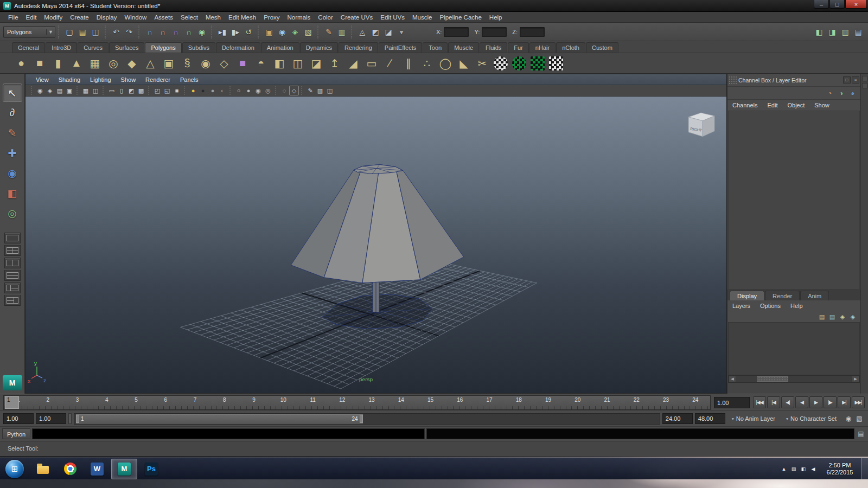 This screenshot has height=488, width=868. I want to click on shelf-tab-animation: Animation, so click(280, 48).